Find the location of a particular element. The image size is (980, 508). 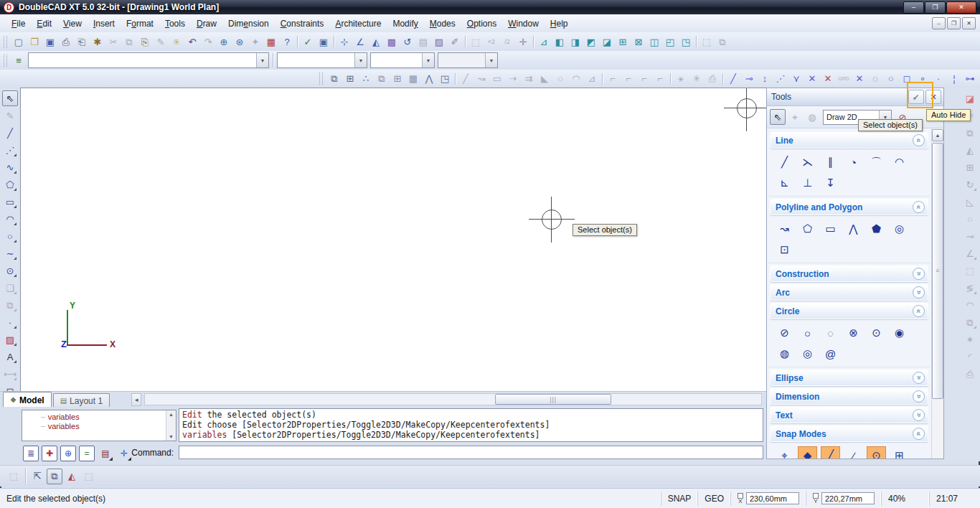

menu-draw: Draw is located at coordinates (207, 24).